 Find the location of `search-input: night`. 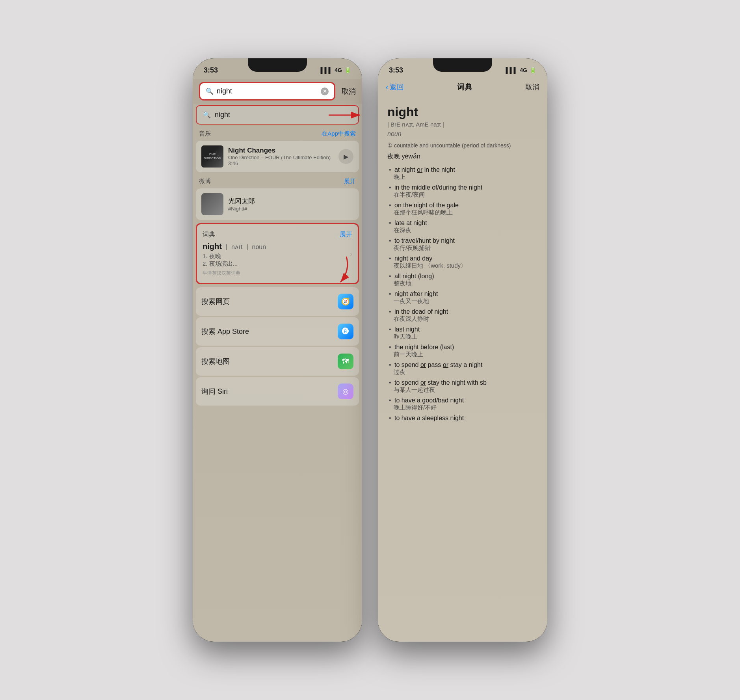

search-input: night is located at coordinates (267, 91).